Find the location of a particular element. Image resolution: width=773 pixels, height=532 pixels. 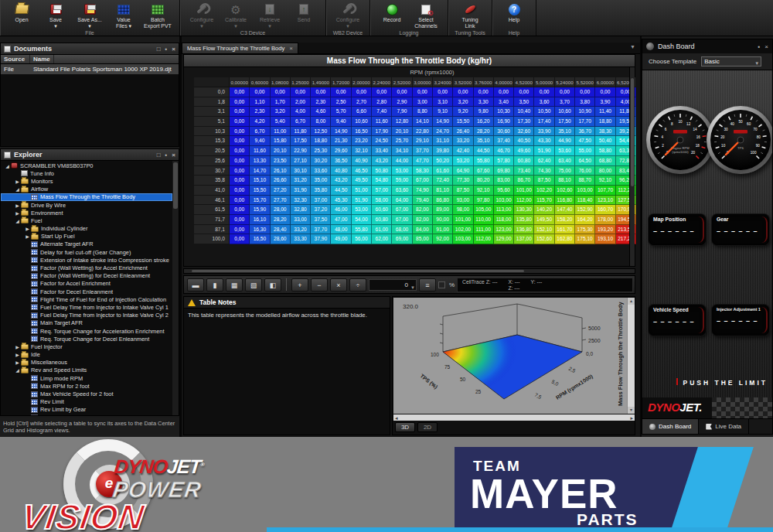

grid-cell: 9,40 is located at coordinates (341, 122).